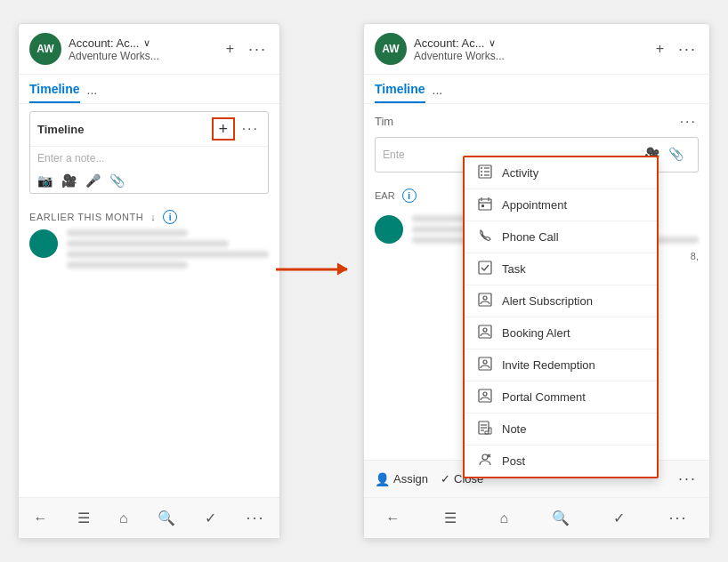 The width and height of the screenshot is (728, 562). I want to click on add-activity-button: +, so click(223, 129).